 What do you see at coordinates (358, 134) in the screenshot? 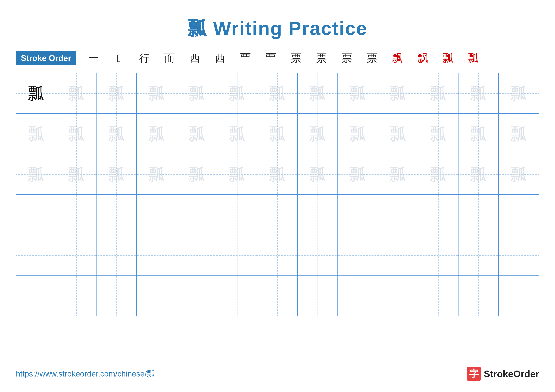
I see `grid-cell-2-9: 瓢` at bounding box center [358, 134].